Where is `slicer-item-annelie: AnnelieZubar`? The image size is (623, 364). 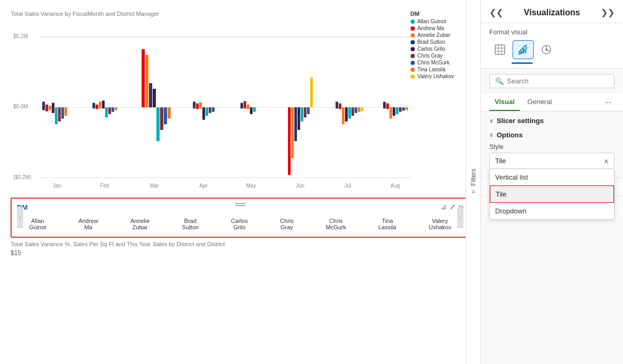
slicer-item-annelie: AnnelieZubar is located at coordinates (141, 224).